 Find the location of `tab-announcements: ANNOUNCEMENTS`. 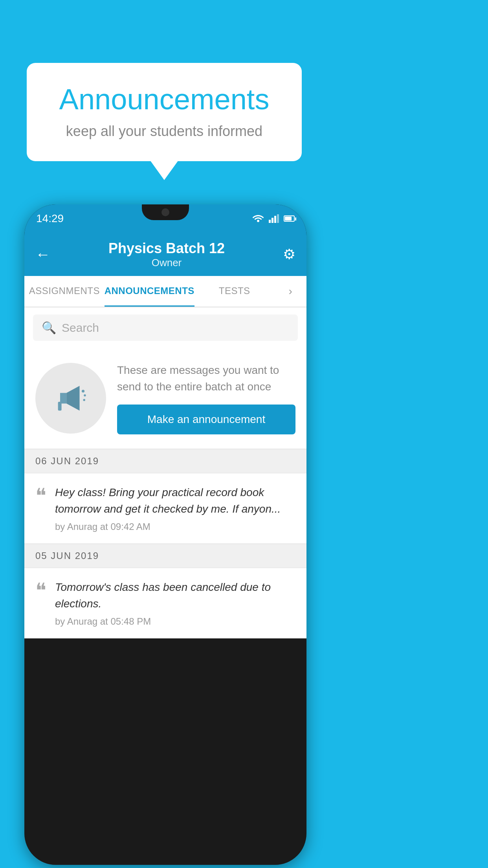

tab-announcements: ANNOUNCEMENTS is located at coordinates (149, 291).